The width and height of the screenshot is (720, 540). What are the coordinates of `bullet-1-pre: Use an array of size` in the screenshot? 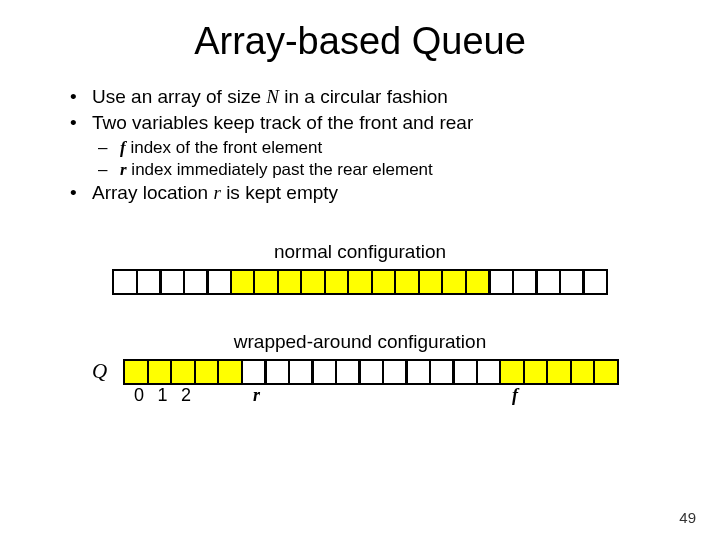 It's located at (179, 96).